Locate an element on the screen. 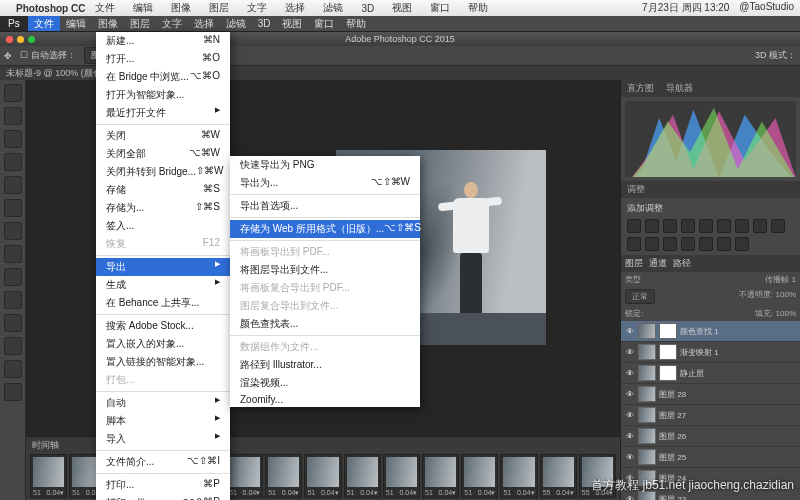 This screenshot has height=500, width=800. tab-paths: 路径 is located at coordinates (682, 264).